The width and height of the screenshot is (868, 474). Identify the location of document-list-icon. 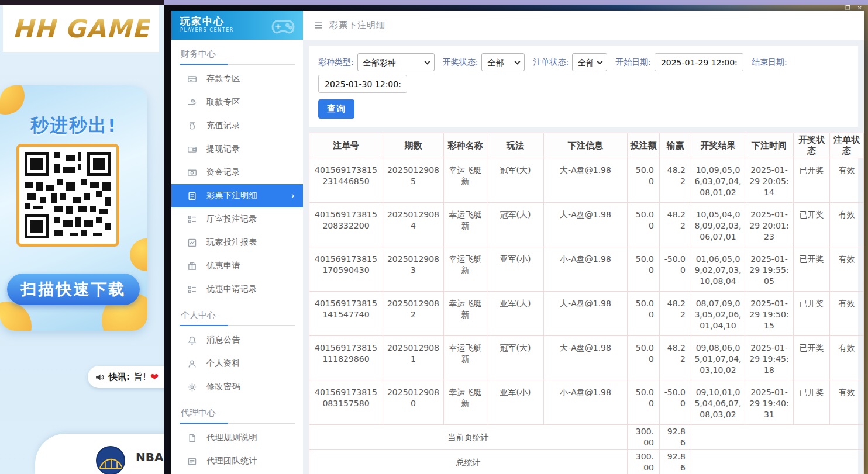
(192, 196).